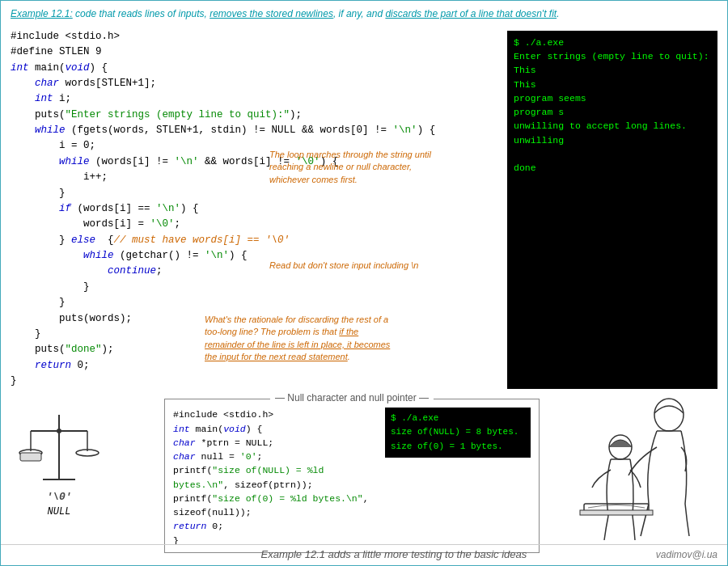  Describe the element at coordinates (255, 37) in the screenshot. I see `code-line: #include <stdio.h>` at that location.